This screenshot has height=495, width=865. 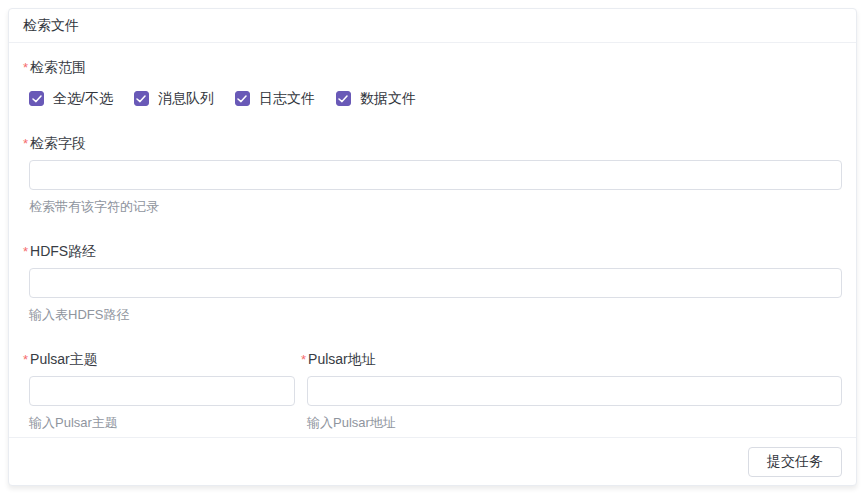 I want to click on pulsar-address-hint: 输入Pulsar地址, so click(x=574, y=423).